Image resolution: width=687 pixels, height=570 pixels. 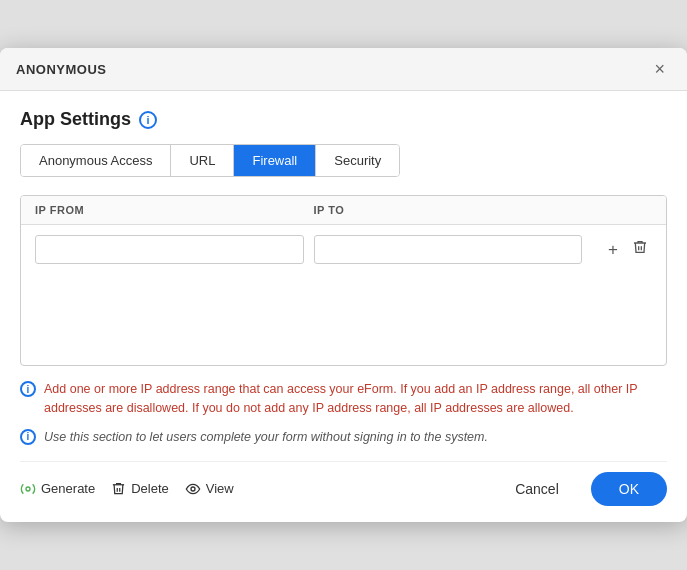 What do you see at coordinates (210, 489) in the screenshot?
I see `view-button: View` at bounding box center [210, 489].